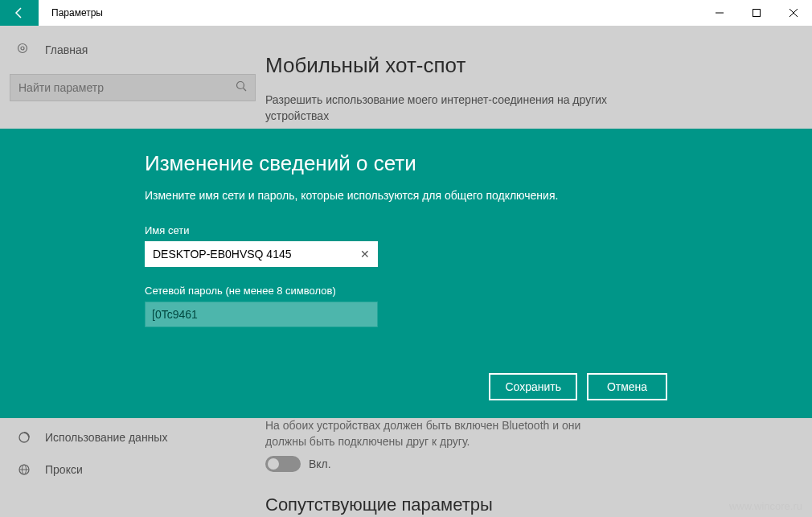 Image resolution: width=812 pixels, height=517 pixels. What do you see at coordinates (19, 13) in the screenshot?
I see `back-button` at bounding box center [19, 13].